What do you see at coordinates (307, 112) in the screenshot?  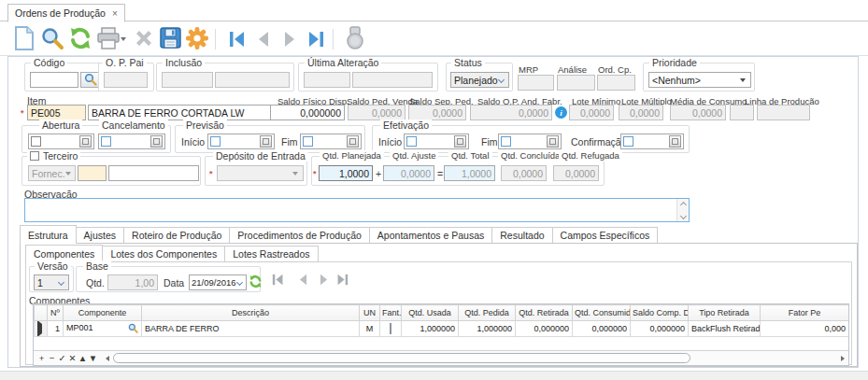 I see `saldo-fisico-field: 0,000000` at bounding box center [307, 112].